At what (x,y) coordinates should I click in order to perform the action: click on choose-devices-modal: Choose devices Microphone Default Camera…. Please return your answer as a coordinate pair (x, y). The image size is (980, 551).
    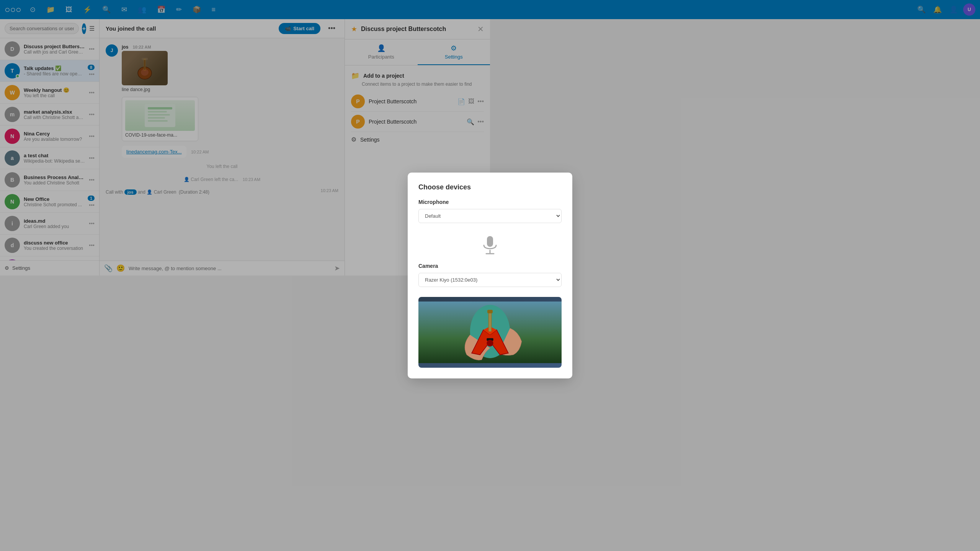
    Looking at the image, I should click on (449, 224).